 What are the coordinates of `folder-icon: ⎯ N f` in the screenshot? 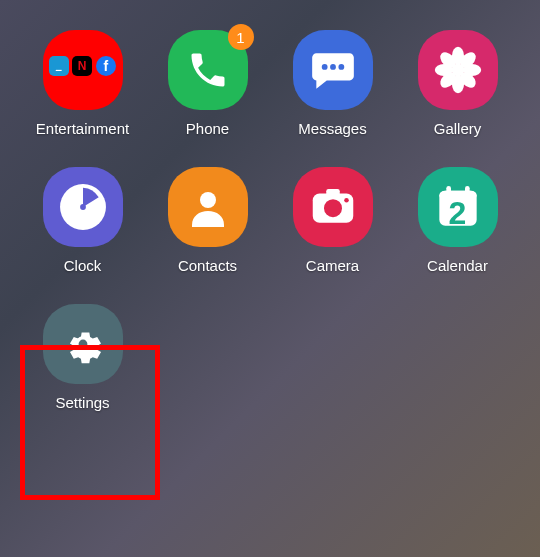 It's located at (83, 70).